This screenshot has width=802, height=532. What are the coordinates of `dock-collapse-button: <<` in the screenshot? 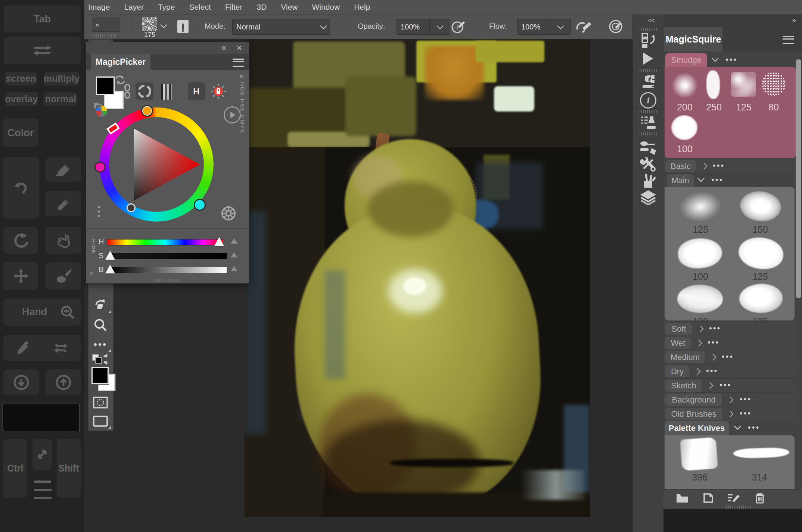 It's located at (651, 21).